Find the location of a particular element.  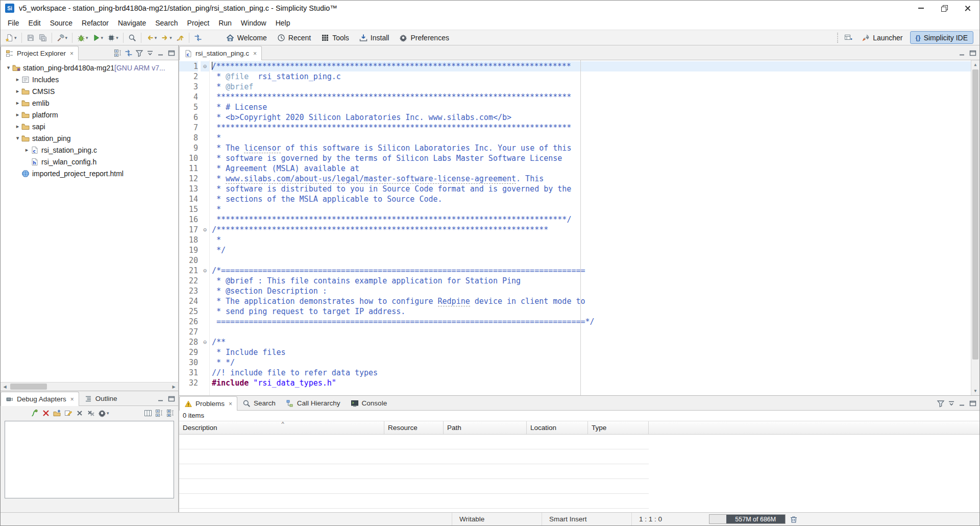

column-header-type: Type is located at coordinates (619, 428).